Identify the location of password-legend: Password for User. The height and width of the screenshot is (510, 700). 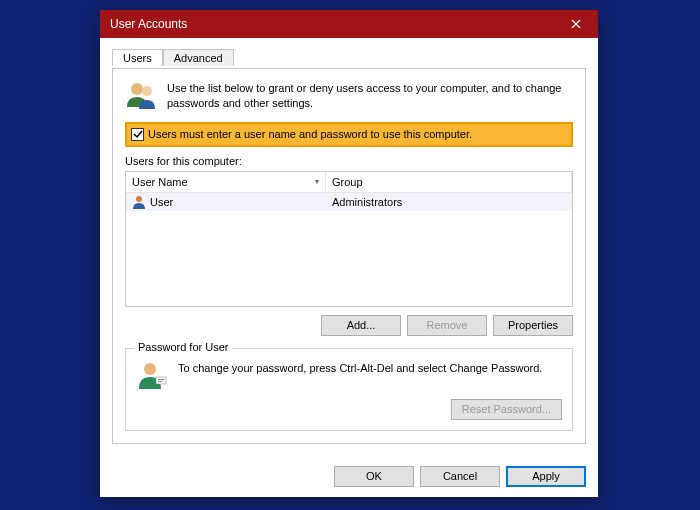
(183, 347).